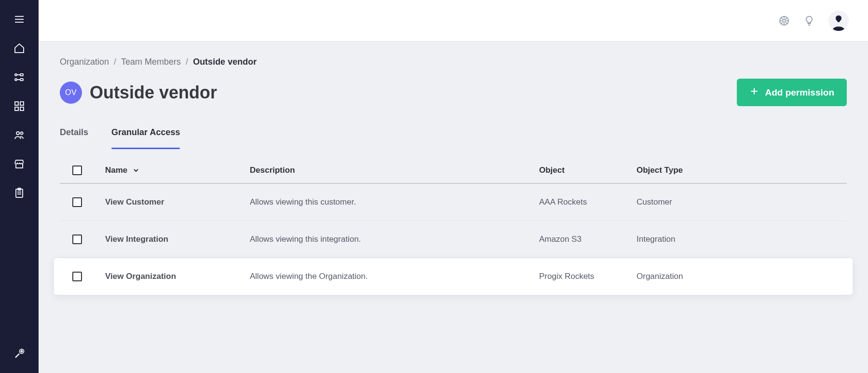 The width and height of the screenshot is (868, 373). What do you see at coordinates (74, 138) in the screenshot?
I see `tab-details: Details` at bounding box center [74, 138].